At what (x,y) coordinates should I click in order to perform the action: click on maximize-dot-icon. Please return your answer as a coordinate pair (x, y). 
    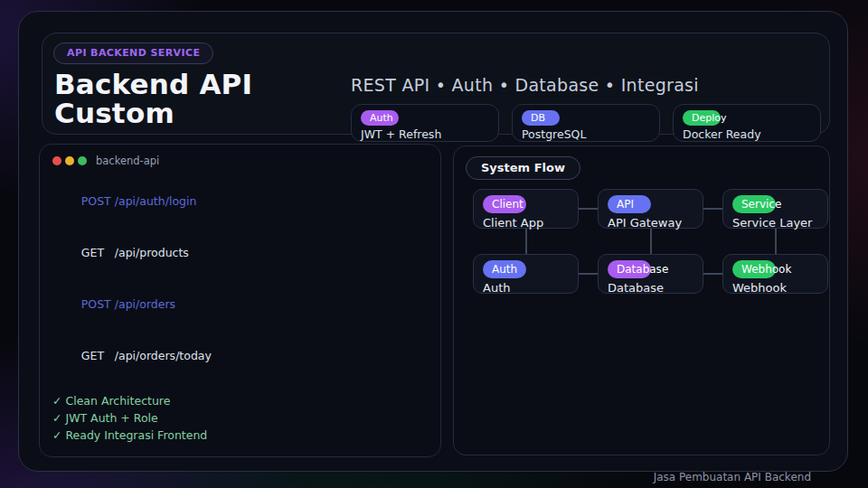
    Looking at the image, I should click on (82, 161).